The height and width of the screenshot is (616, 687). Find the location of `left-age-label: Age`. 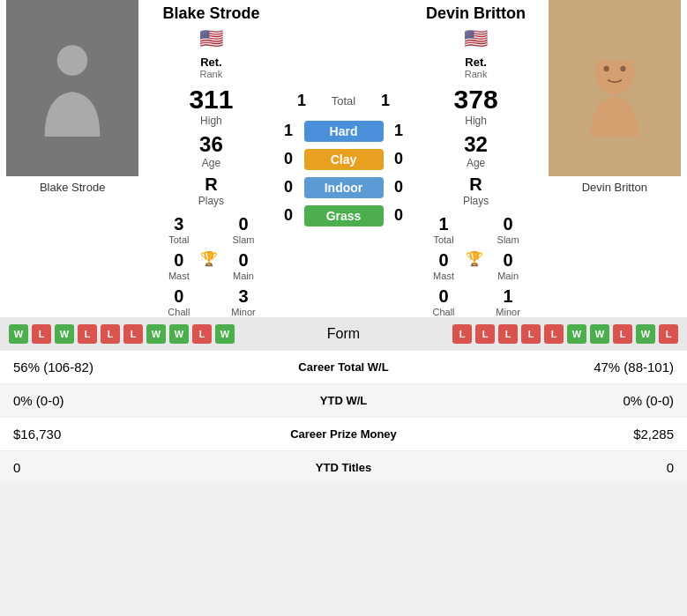

left-age-label: Age is located at coordinates (211, 163).